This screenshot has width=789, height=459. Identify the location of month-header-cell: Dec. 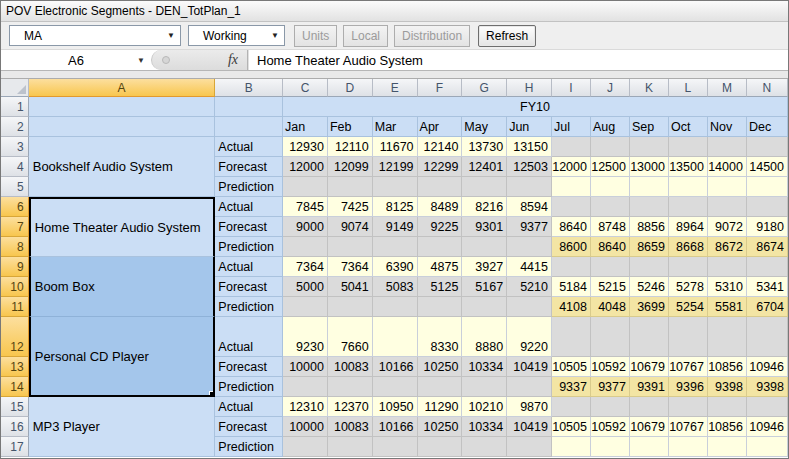
(768, 127).